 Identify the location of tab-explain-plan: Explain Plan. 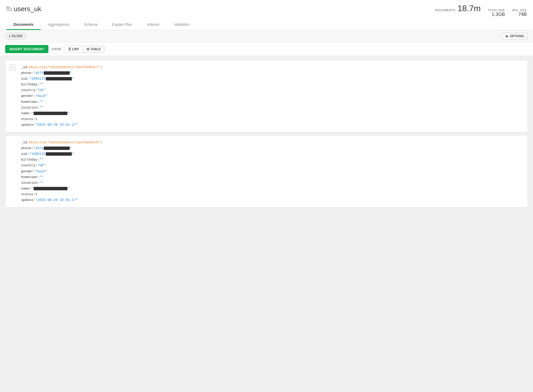
(122, 25).